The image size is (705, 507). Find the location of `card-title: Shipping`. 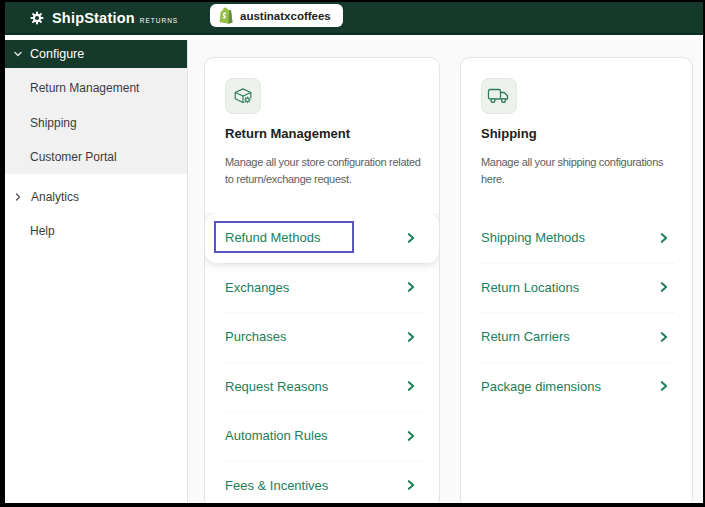

card-title: Shipping is located at coordinates (509, 134).